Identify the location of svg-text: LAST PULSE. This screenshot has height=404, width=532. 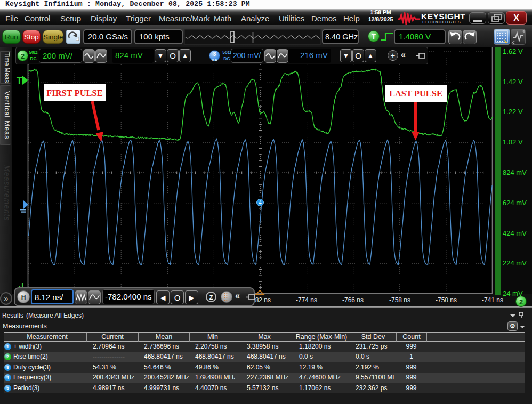
(416, 94).